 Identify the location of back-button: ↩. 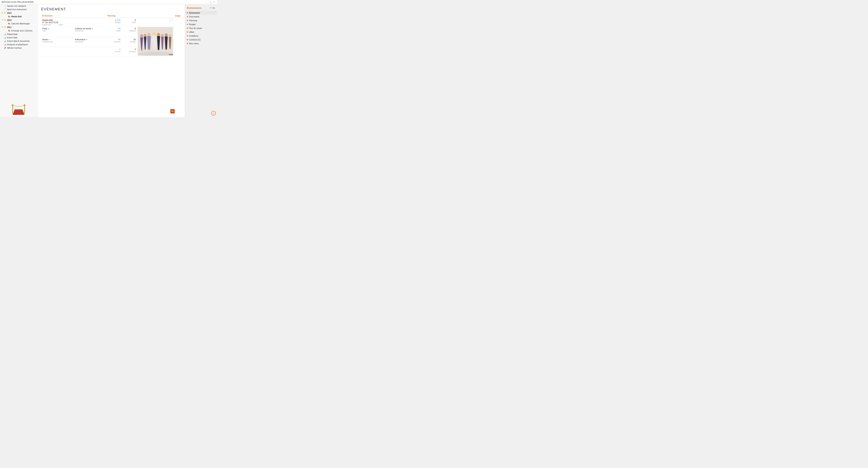
(214, 113).